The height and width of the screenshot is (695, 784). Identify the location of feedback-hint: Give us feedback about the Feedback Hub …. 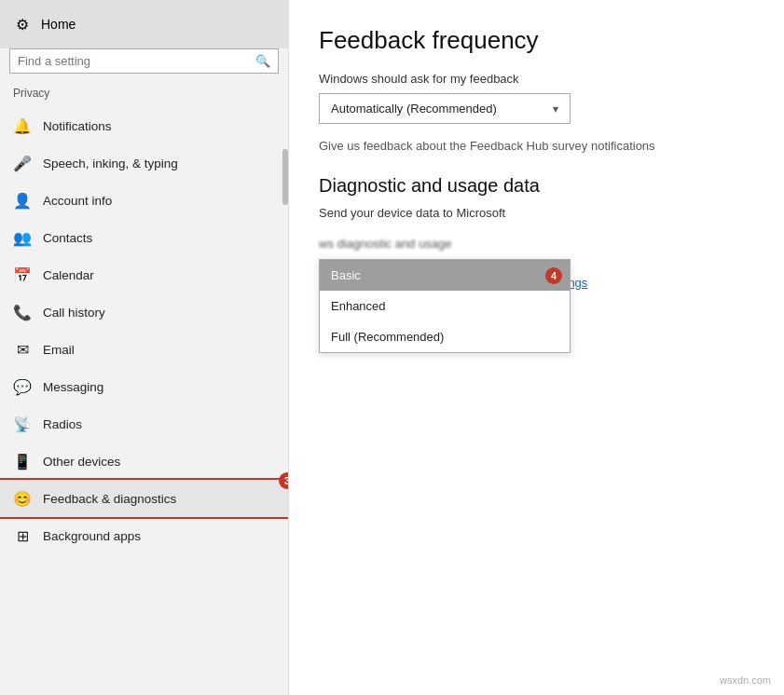
(537, 145).